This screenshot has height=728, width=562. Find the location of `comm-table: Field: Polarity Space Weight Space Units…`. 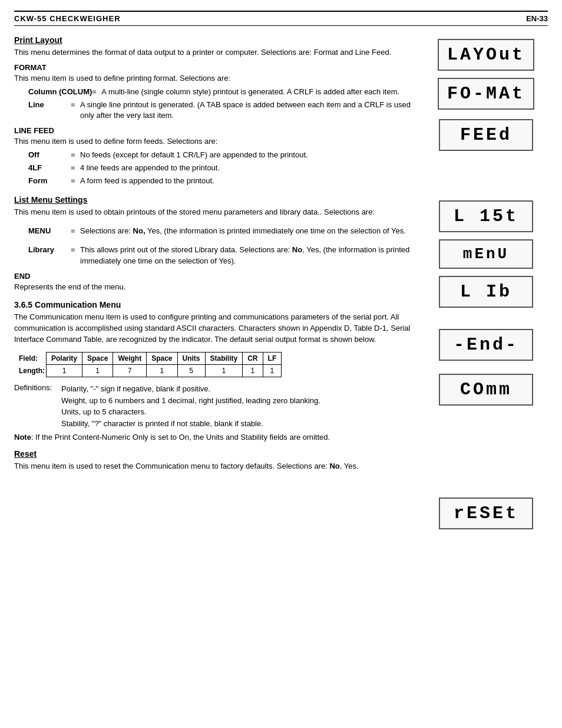

comm-table: Field: Polarity Space Weight Space Units… is located at coordinates (148, 364).